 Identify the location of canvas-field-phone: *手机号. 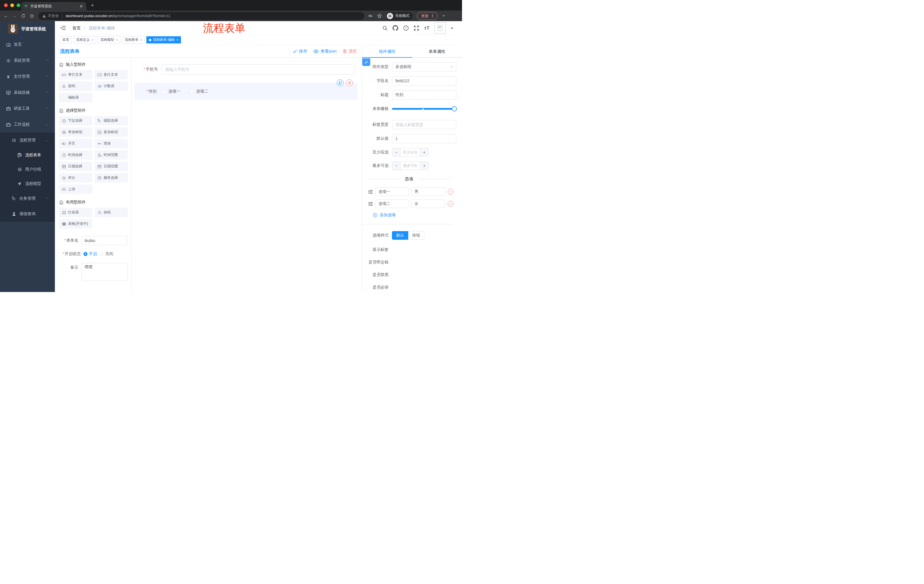
(243, 69).